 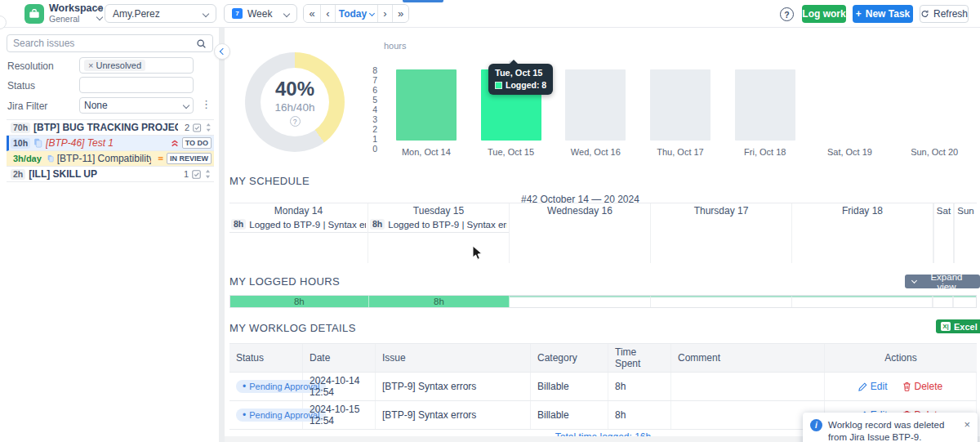 I want to click on logged-cell-monday: 8h, so click(x=300, y=301).